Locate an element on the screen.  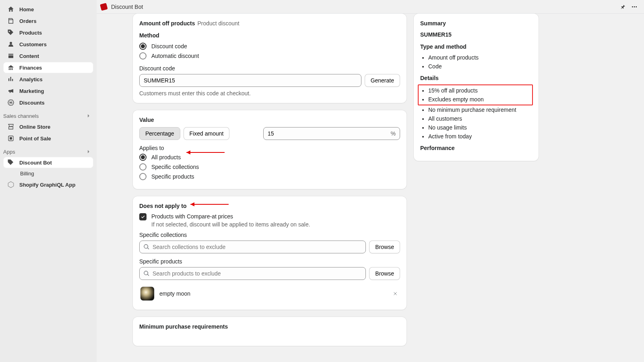
pin-button is located at coordinates (623, 7).